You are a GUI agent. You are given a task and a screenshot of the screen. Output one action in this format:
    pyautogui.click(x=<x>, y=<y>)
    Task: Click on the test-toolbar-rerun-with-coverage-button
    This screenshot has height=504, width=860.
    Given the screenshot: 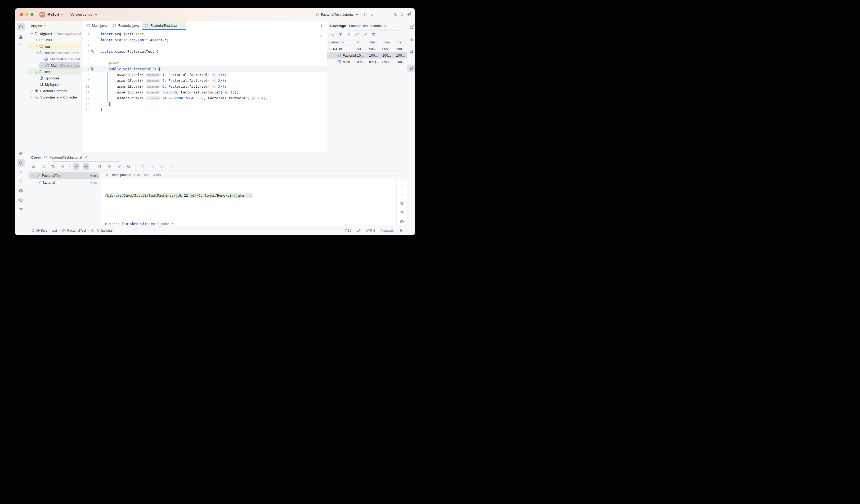 What is the action you would take?
    pyautogui.click(x=33, y=167)
    